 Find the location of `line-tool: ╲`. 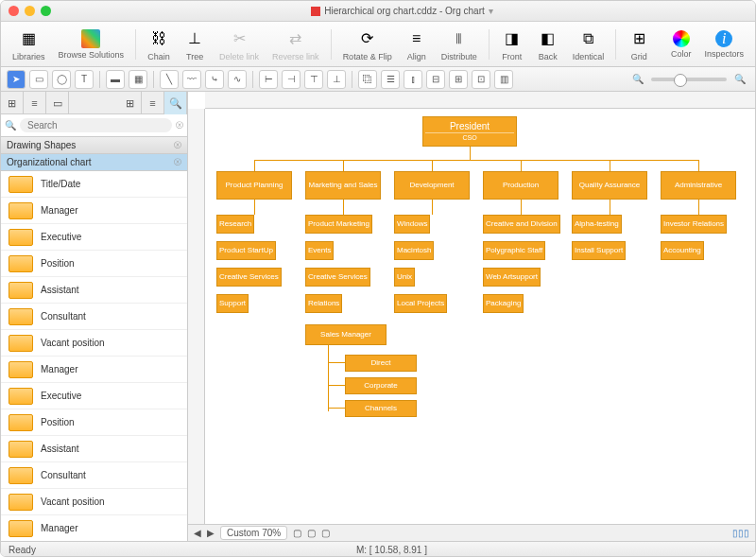

line-tool: ╲ is located at coordinates (169, 79).